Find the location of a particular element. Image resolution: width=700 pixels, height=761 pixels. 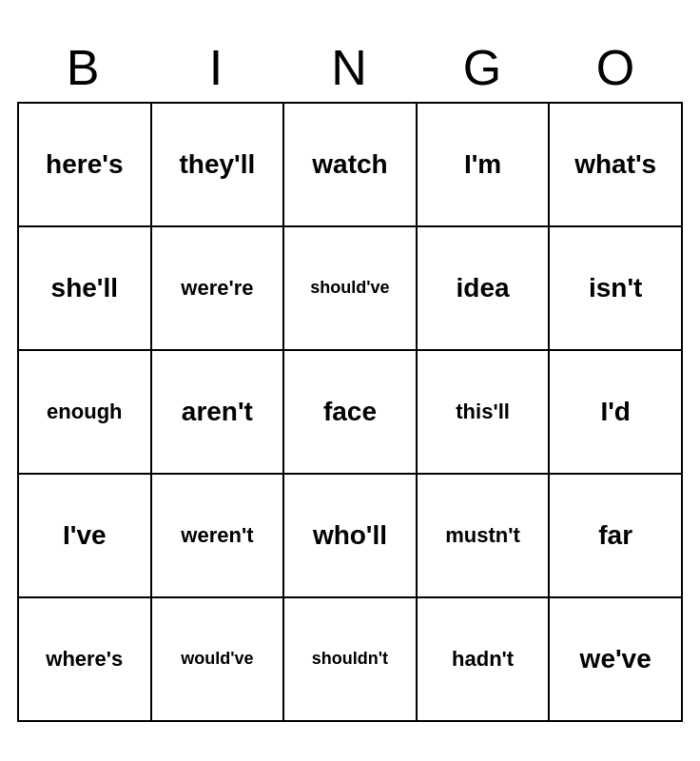

cell-text: who'll is located at coordinates (350, 535).